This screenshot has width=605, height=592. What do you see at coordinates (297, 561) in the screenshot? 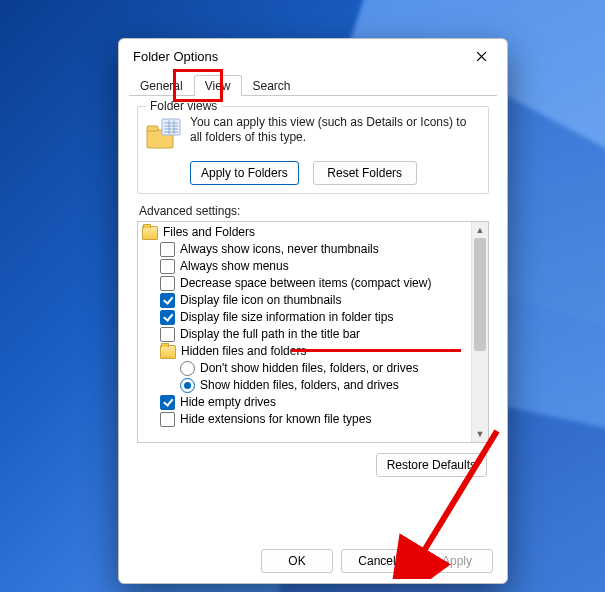
I see `ok-button: OK` at bounding box center [297, 561].